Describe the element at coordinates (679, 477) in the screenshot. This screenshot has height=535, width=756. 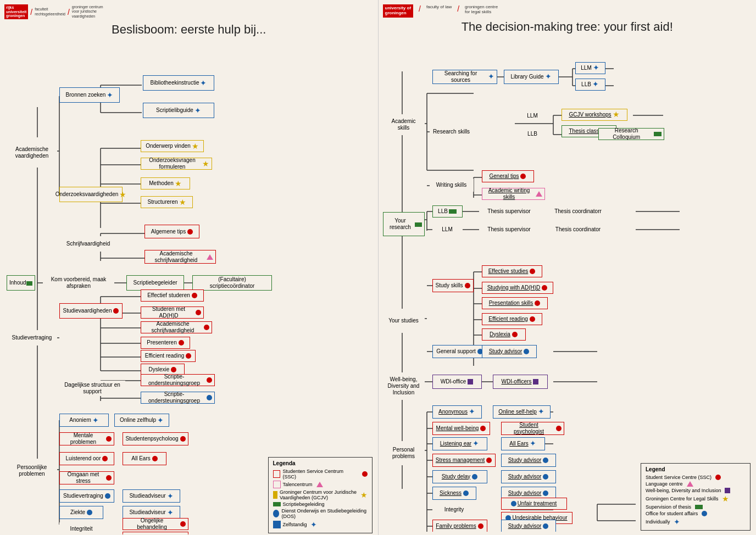
I see `legend-ssc-right-label: Student Service Centre (SSC)` at that location.